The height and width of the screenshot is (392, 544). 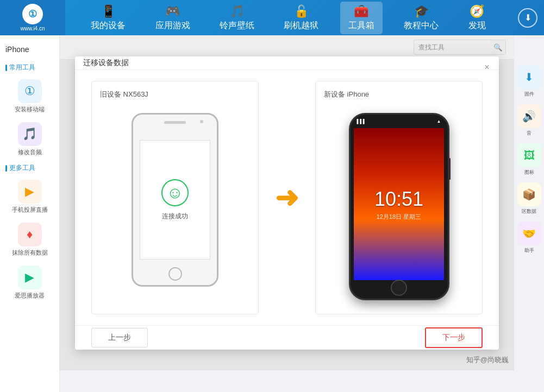 I want to click on zone-data-label: 区数据, so click(x=529, y=212).